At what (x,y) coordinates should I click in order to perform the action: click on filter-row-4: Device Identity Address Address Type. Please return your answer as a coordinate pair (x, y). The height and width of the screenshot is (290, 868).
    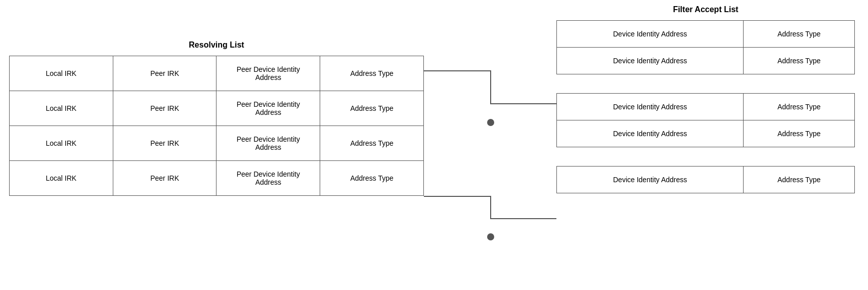
    Looking at the image, I should click on (706, 107).